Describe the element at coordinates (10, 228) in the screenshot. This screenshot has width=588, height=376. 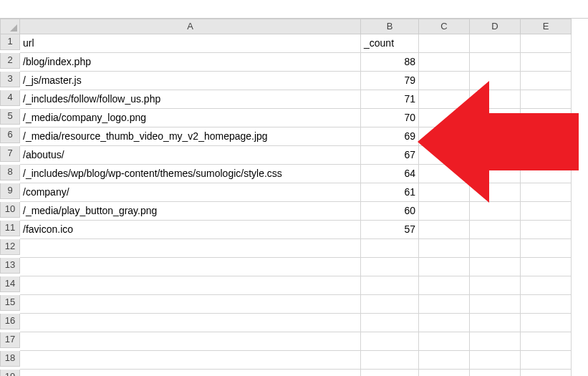
I see `row-header-11: 11` at that location.